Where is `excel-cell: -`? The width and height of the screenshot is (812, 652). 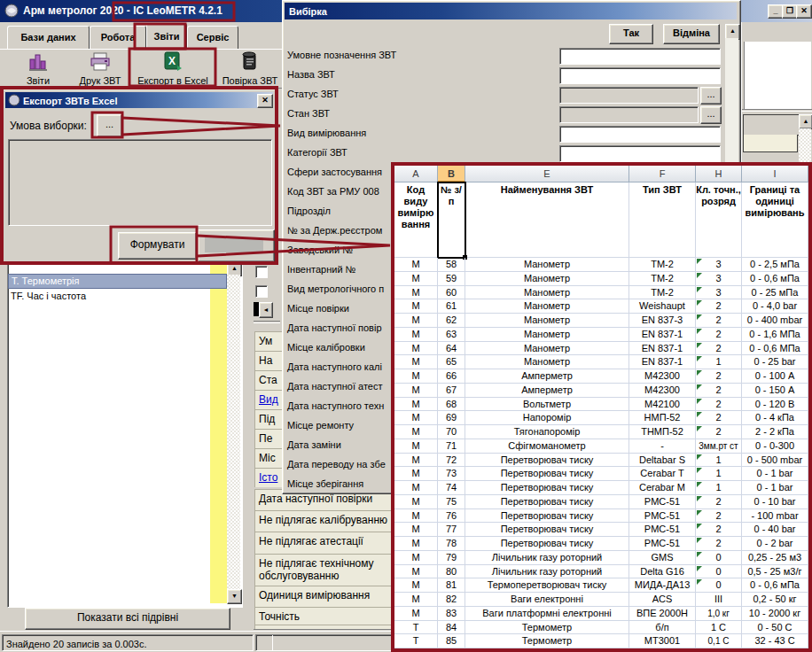
excel-cell: - is located at coordinates (663, 446).